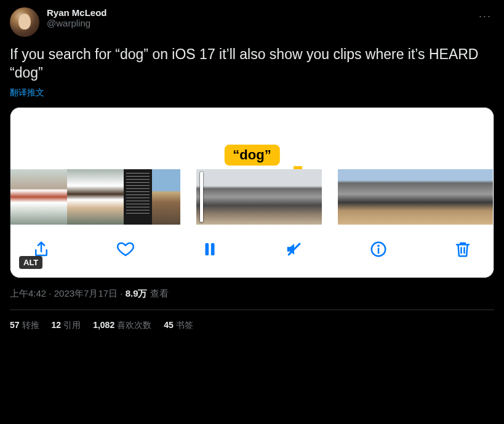 This screenshot has width=504, height=424. What do you see at coordinates (210, 249) in the screenshot?
I see `pause-icon` at bounding box center [210, 249].